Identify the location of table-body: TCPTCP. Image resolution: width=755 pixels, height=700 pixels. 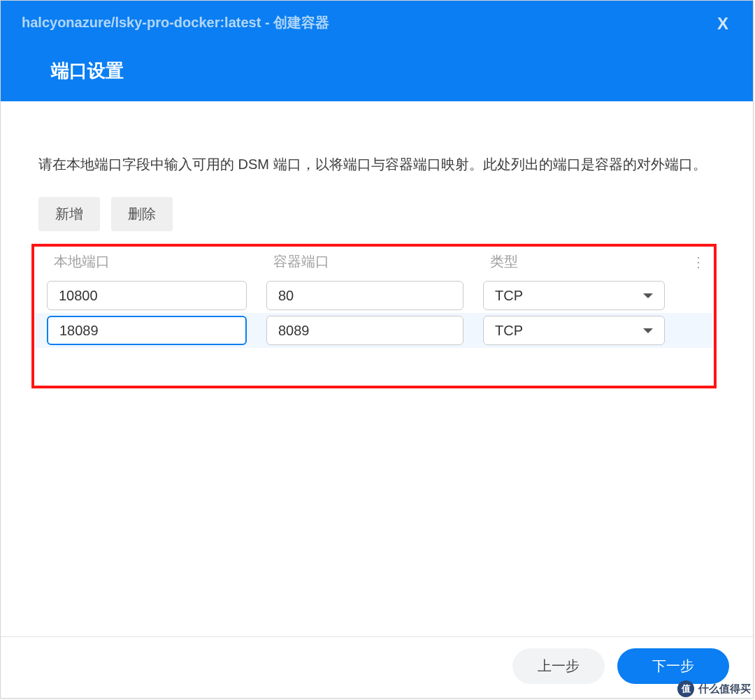
(374, 313).